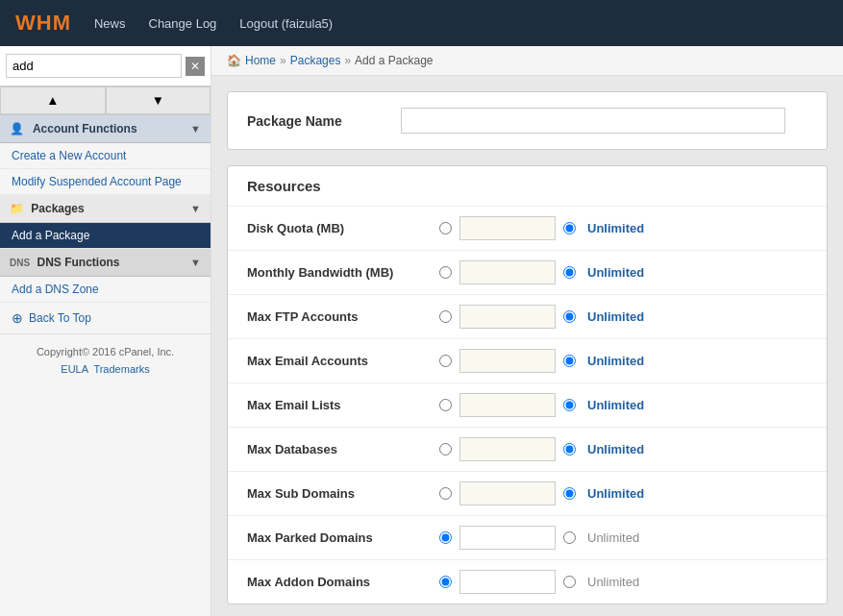 The width and height of the screenshot is (843, 616). I want to click on nav-logout: Logout (faizula5), so click(286, 23).